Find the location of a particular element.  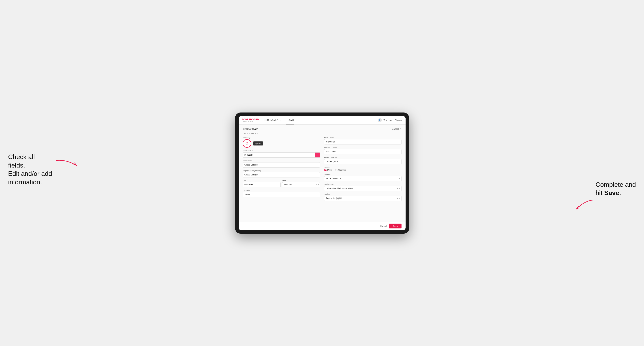

city-input is located at coordinates (262, 185).